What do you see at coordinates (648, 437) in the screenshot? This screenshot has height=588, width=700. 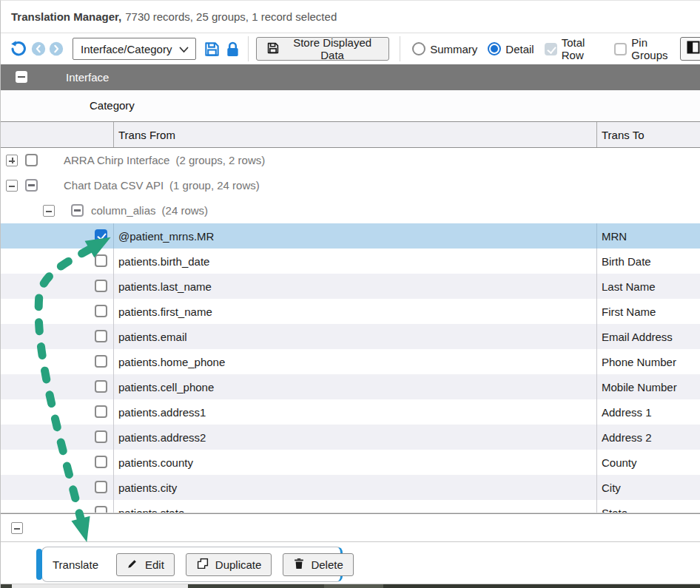 I see `trans-to-cell: Address 2` at bounding box center [648, 437].